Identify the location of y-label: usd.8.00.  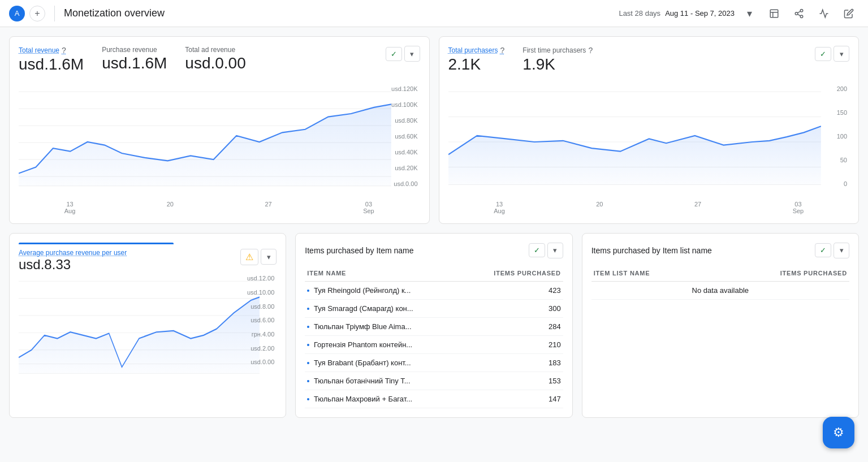
(262, 306).